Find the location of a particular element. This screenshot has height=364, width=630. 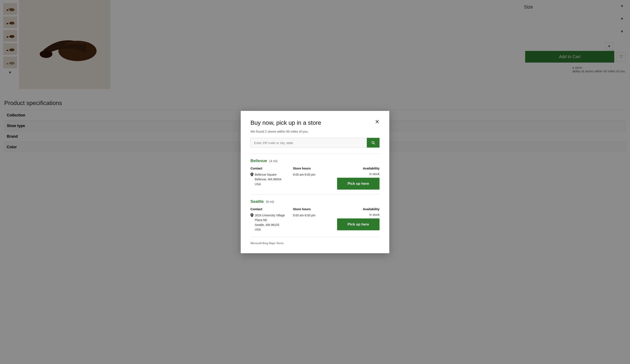

bellevue-addr1: Bellevue Square is located at coordinates (268, 174).